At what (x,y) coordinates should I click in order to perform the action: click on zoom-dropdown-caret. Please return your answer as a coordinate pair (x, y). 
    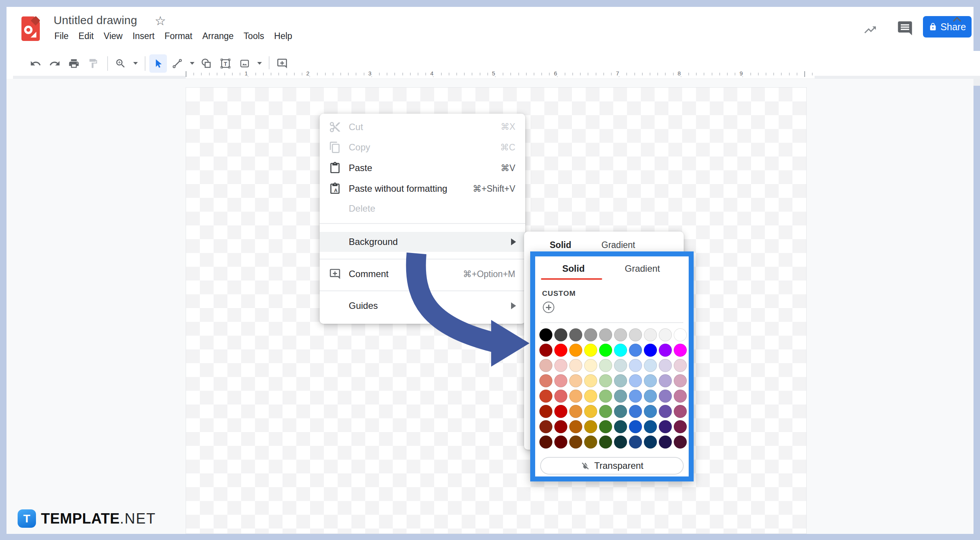
    Looking at the image, I should click on (136, 64).